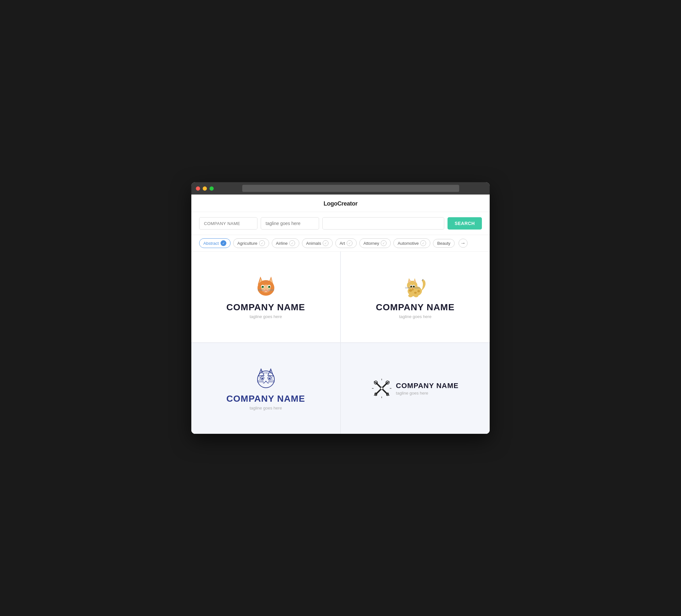 This screenshot has height=616, width=681. Describe the element at coordinates (282, 243) in the screenshot. I see `filter-label-airline: Airline` at that location.